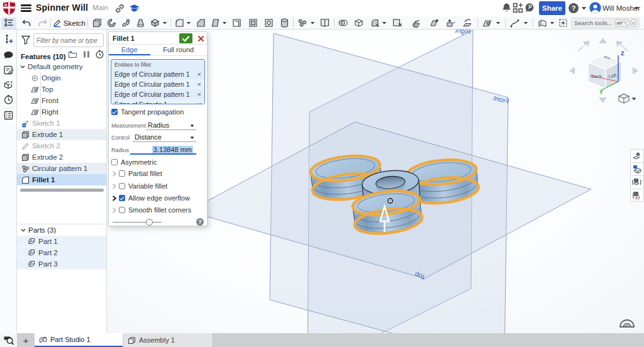 This screenshot has height=347, width=644. Describe the element at coordinates (165, 23) in the screenshot. I see `boss-caret-icon` at that location.